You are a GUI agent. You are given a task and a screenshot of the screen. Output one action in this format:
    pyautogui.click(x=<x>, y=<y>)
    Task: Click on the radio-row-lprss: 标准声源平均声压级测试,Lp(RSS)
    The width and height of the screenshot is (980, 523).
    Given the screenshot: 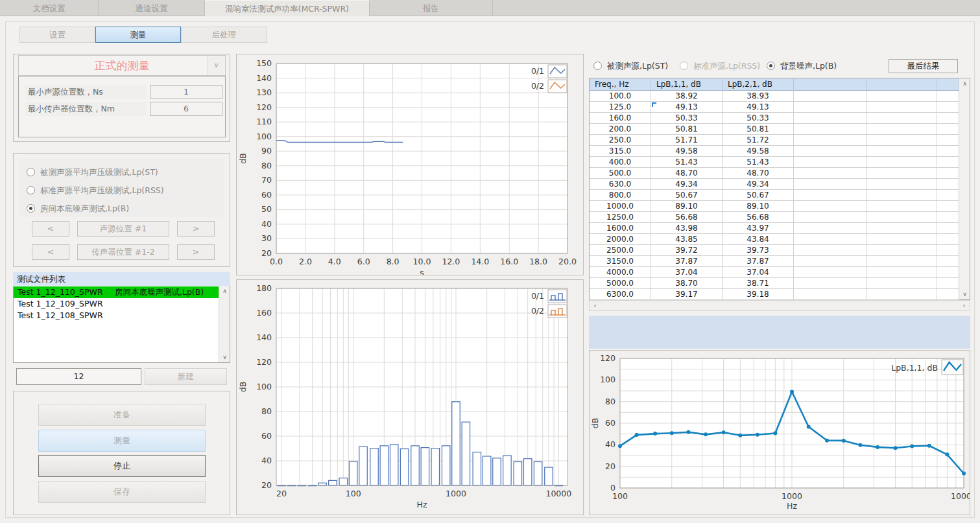 What is the action you would take?
    pyautogui.click(x=95, y=191)
    